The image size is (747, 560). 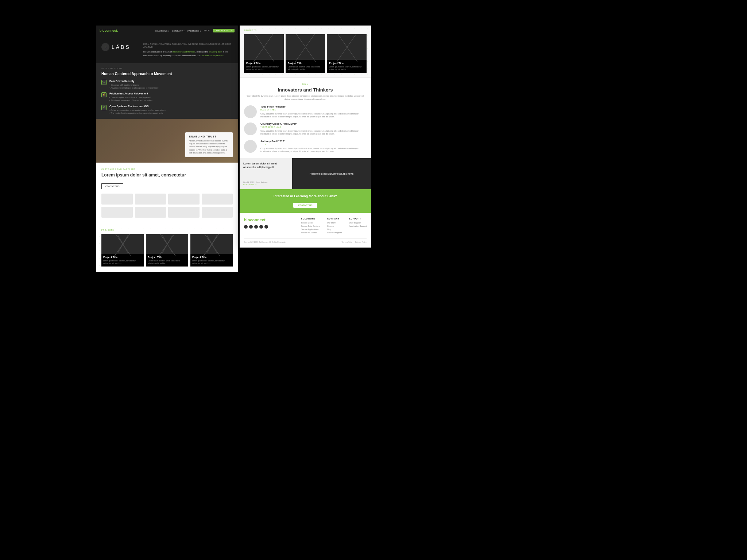 What do you see at coordinates (167, 257) in the screenshot?
I see `project-card-title-2: Project Title` at bounding box center [167, 257].